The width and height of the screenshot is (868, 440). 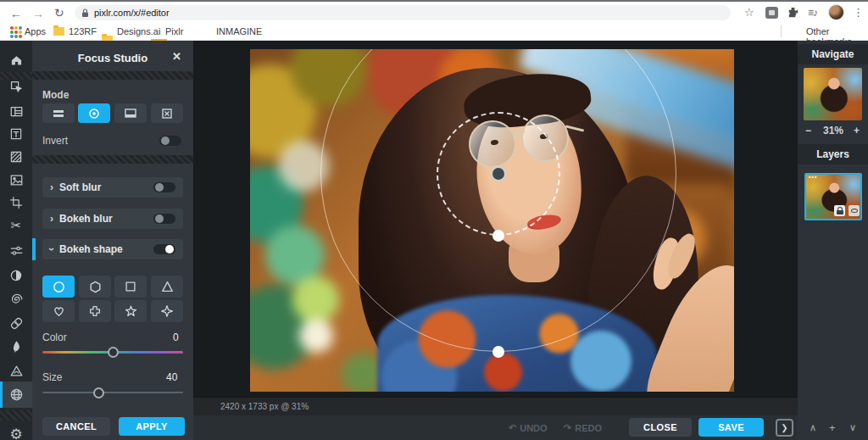 I want to click on draw-tool-icon, so click(x=16, y=347).